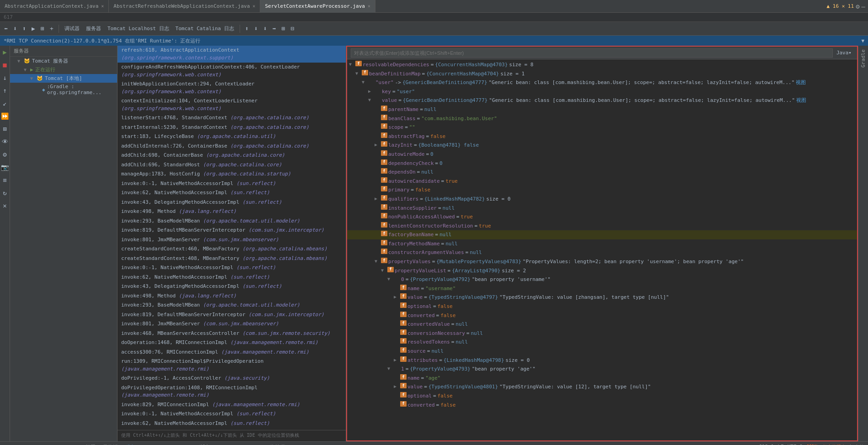  What do you see at coordinates (205, 28) in the screenshot?
I see `tomcat-catalina-btn: Tomcat Catalina 日志` at bounding box center [205, 28].